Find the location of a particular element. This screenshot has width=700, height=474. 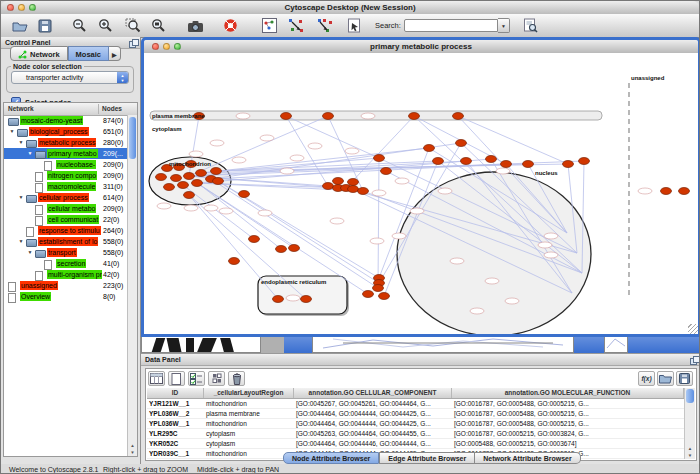

tab-overflow-button: ▶ is located at coordinates (115, 54).